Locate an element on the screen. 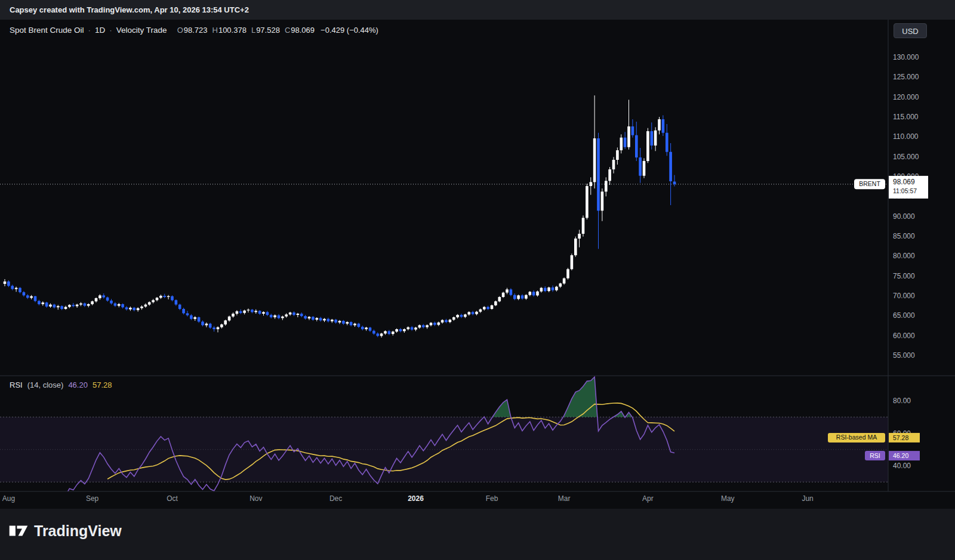 This screenshot has width=955, height=560. svg-text: Dec is located at coordinates (335, 499).